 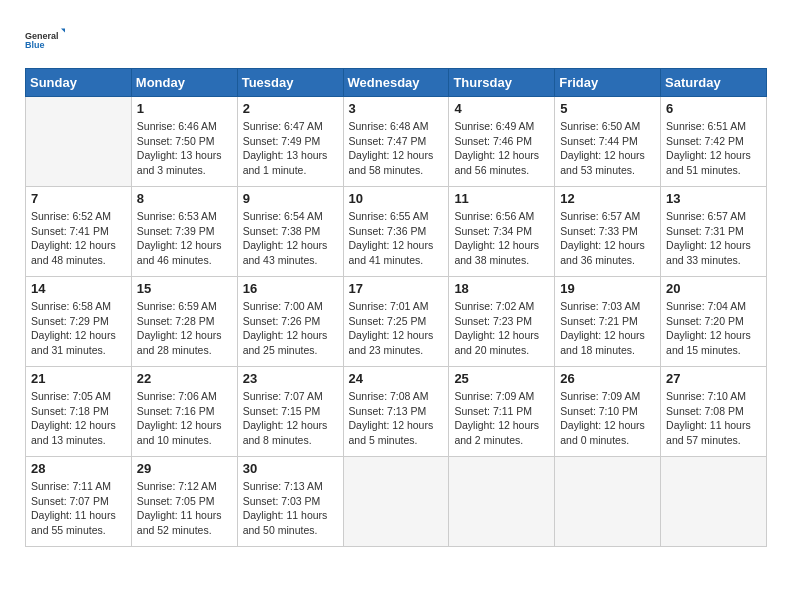 I want to click on svg-text: General, so click(x=42, y=36).